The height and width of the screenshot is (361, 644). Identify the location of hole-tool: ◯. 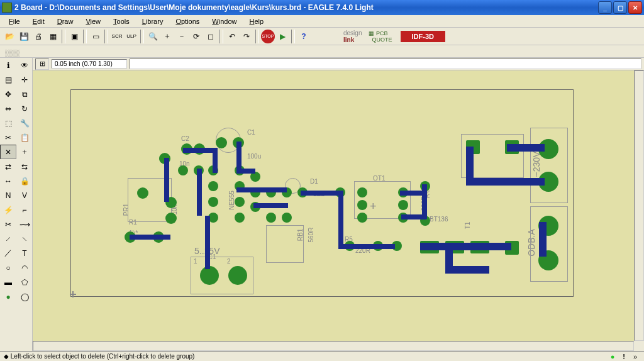
(25, 297).